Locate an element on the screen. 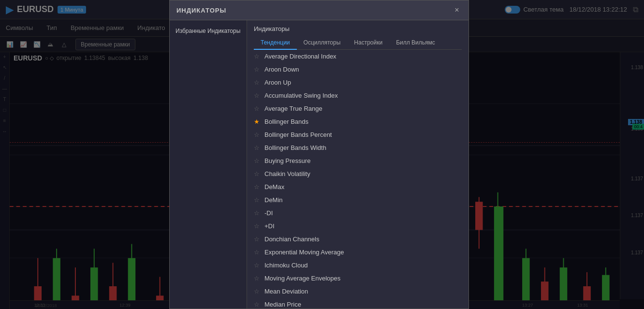 This screenshot has width=644, height=309. indicator-name: Bollinger Bands is located at coordinates (354, 122).